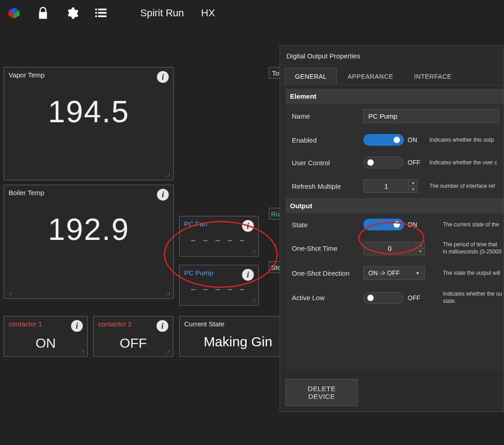 This screenshot has height=445, width=504. I want to click on panel-title: contactor 2, so click(115, 324).